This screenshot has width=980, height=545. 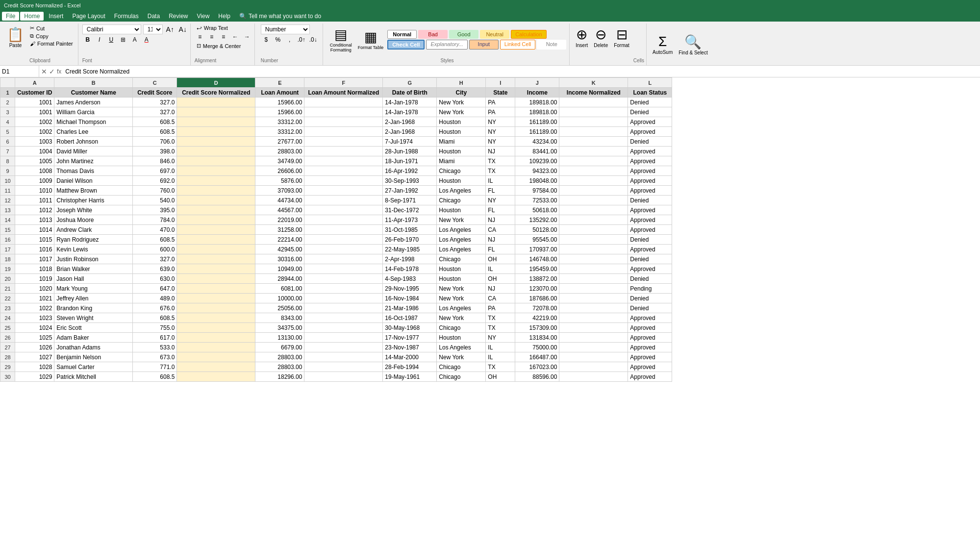 What do you see at coordinates (94, 347) in the screenshot?
I see `cell: Jonathan Adams` at bounding box center [94, 347].